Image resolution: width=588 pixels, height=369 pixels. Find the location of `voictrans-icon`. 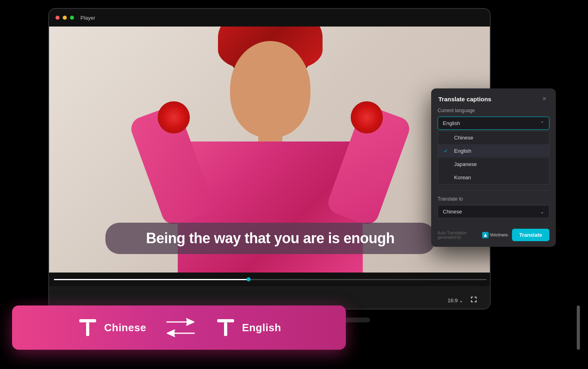

voictrans-icon is located at coordinates (485, 235).